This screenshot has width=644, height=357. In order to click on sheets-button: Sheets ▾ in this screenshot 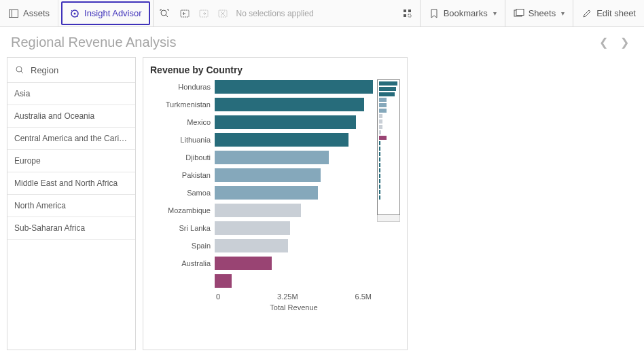, I will do `click(539, 14)`.